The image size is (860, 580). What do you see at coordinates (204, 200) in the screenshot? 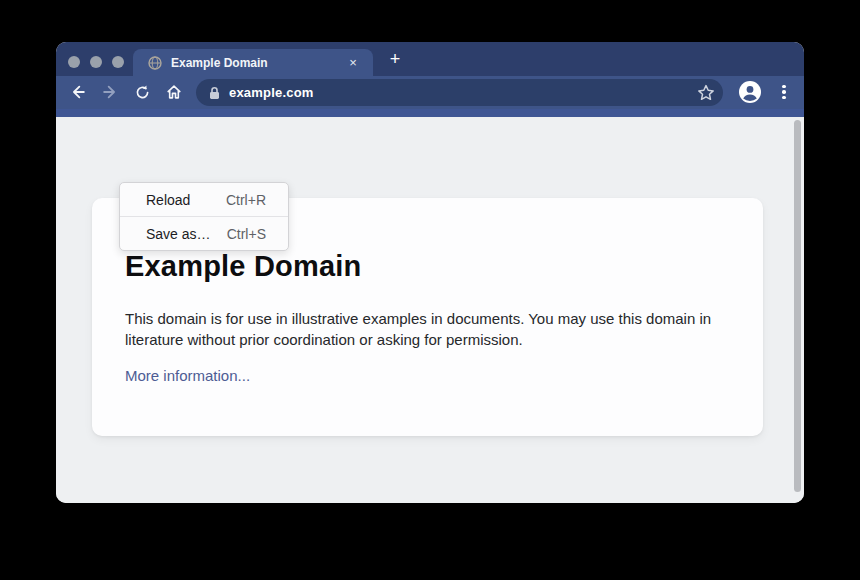
I see `context-menu-item-reload: Reload Ctrl+R` at bounding box center [204, 200].